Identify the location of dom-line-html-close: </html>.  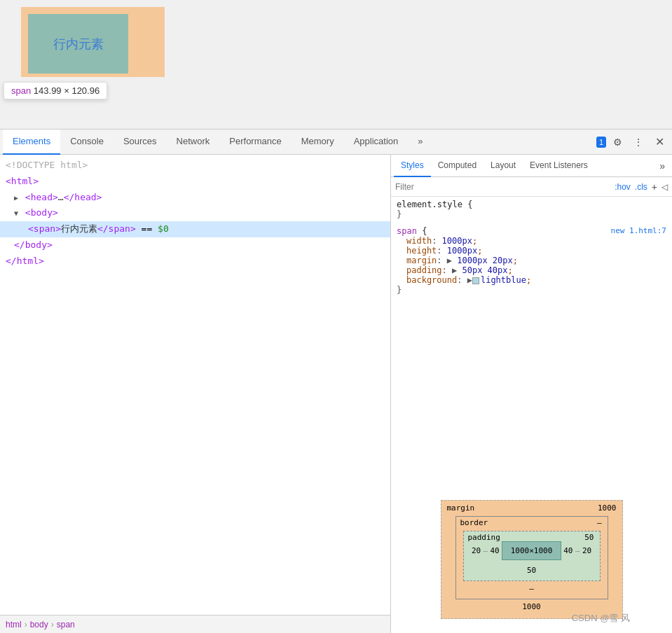
(195, 262).